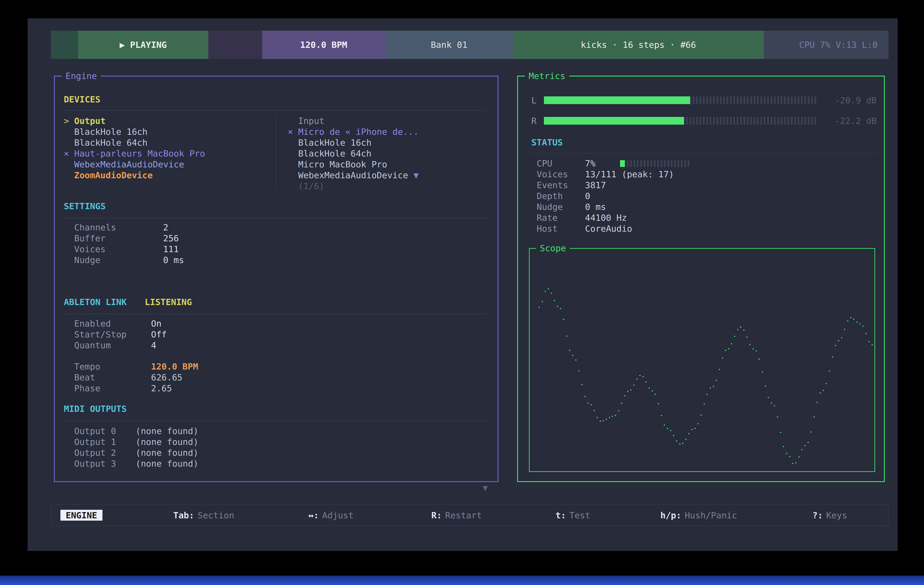  Describe the element at coordinates (276, 442) in the screenshot. I see `midi-output-row: Output 1 (none found)` at that location.